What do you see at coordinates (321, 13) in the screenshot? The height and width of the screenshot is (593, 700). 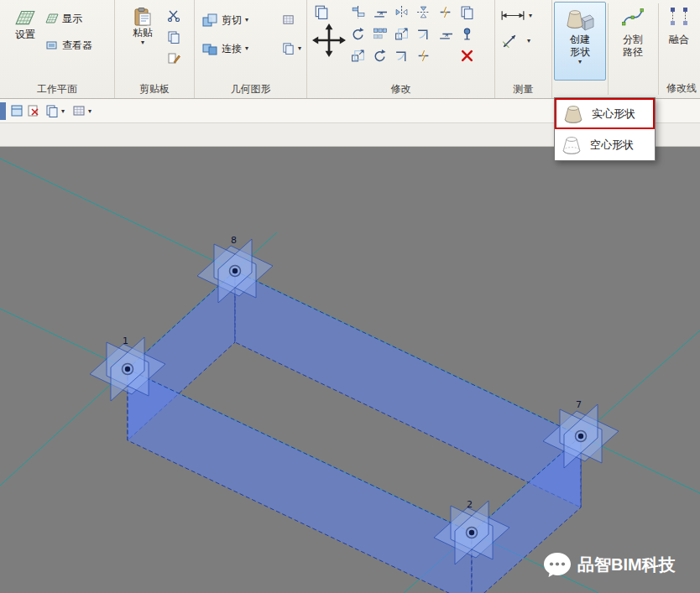 I see `cascade-tool-button` at bounding box center [321, 13].